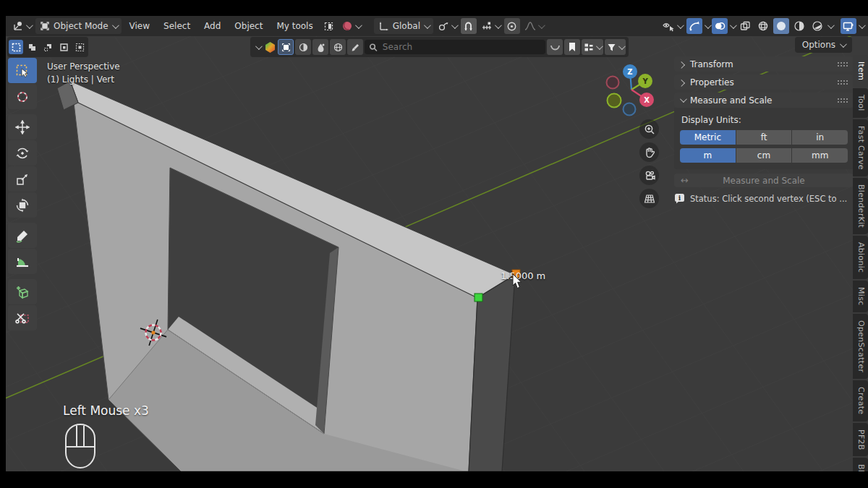  What do you see at coordinates (338, 47) in the screenshot?
I see `asset-category-hdr-button` at bounding box center [338, 47].